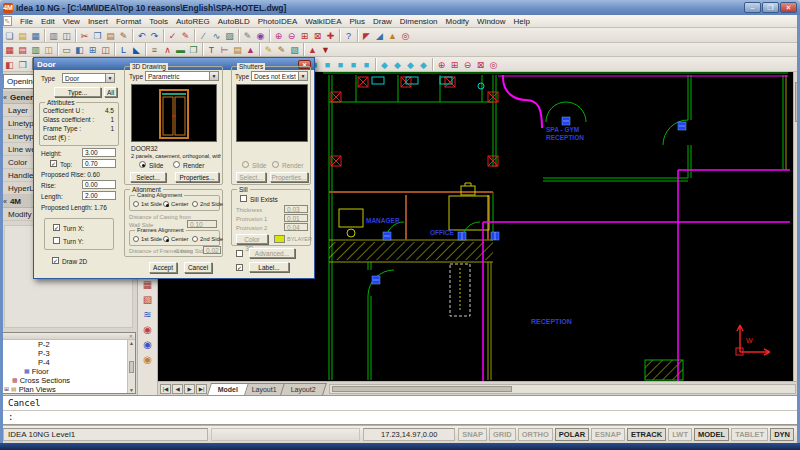 The image size is (800, 450). I want to click on target-icon: ◎, so click(406, 36).